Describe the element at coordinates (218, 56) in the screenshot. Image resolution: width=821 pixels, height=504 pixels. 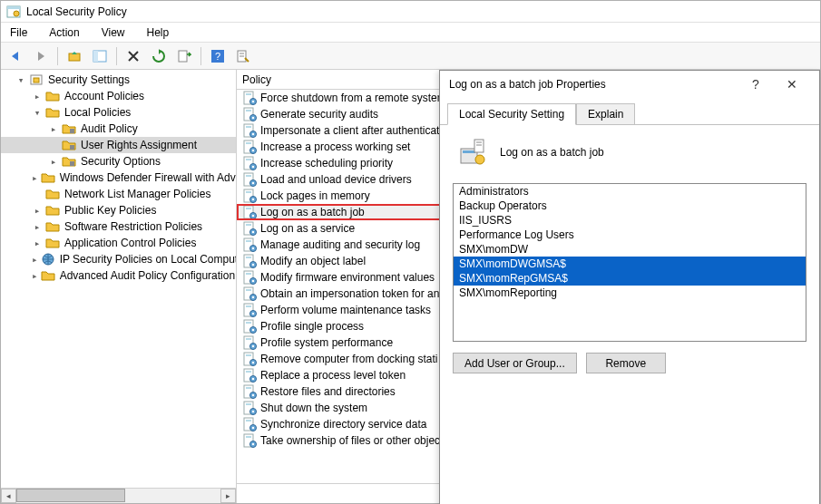
I see `help-icon: ?` at that location.